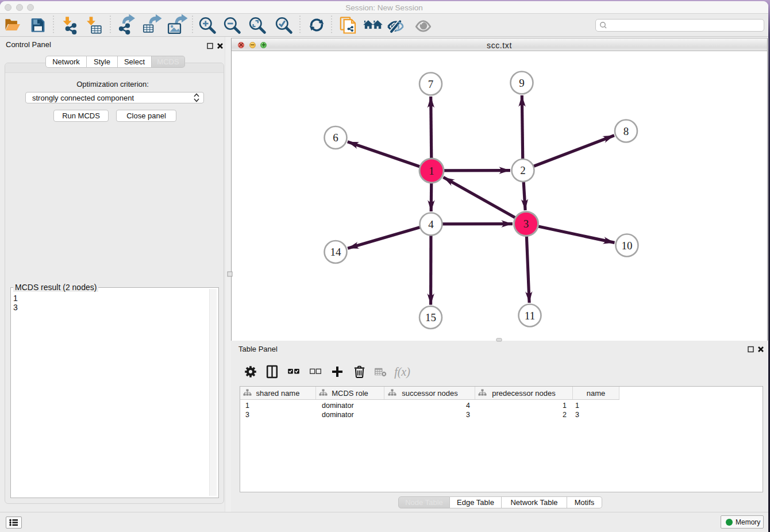 Image resolution: width=770 pixels, height=532 pixels. Describe the element at coordinates (432, 171) in the screenshot. I see `svg-text: 1` at that location.